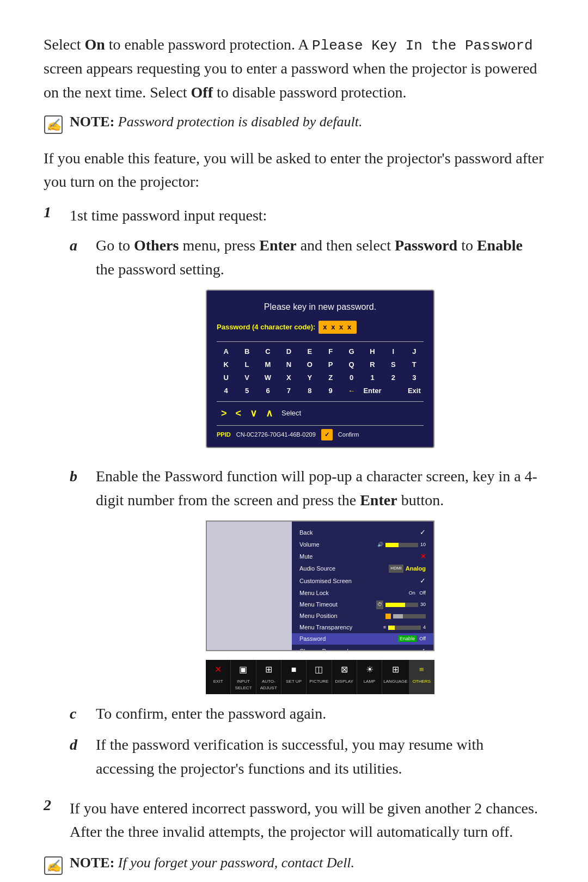  What do you see at coordinates (414, 365) in the screenshot?
I see `key-T: T` at bounding box center [414, 365].